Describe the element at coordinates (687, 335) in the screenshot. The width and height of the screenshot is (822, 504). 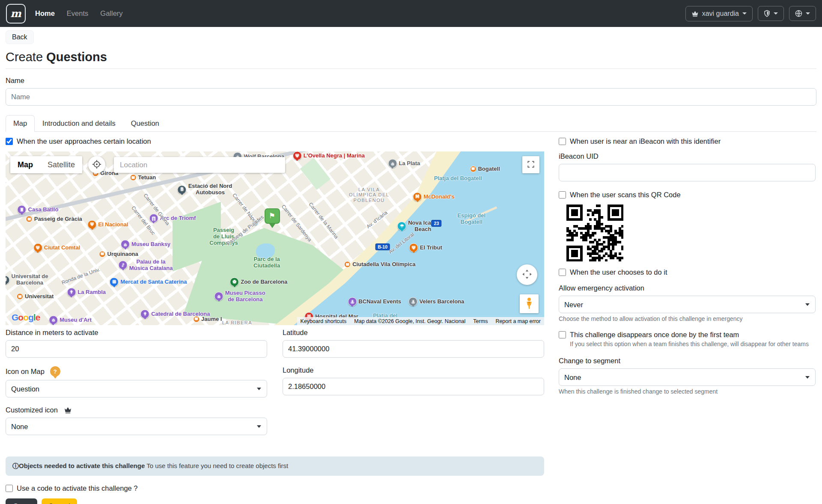
I see `disappear-checkbox-row: This challenge disappears once done by t…` at that location.